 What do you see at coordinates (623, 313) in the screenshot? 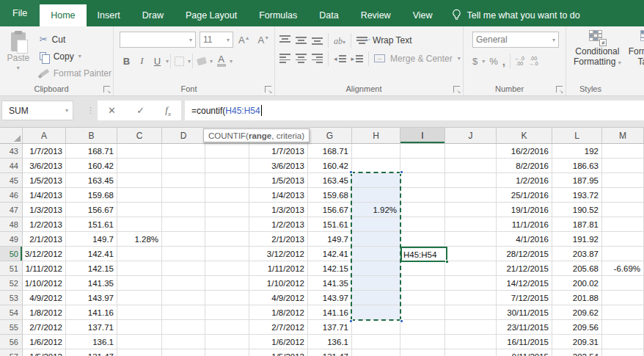
I see `cell-M54` at bounding box center [623, 313].